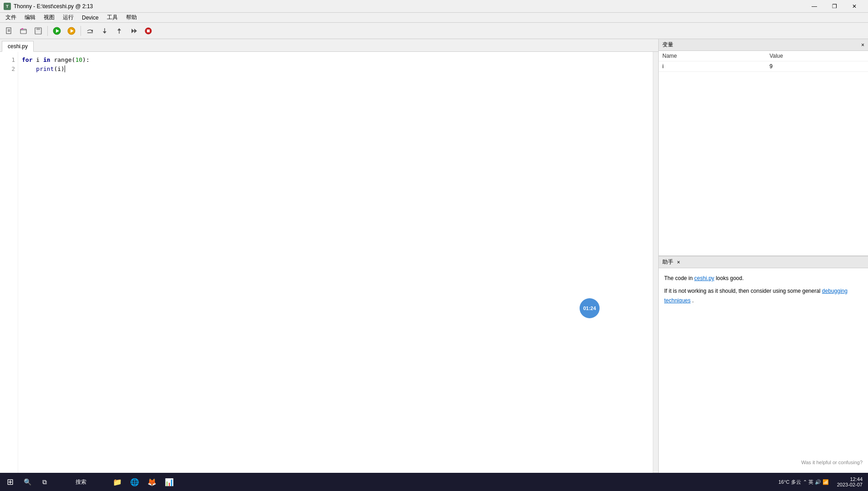  I want to click on system-tray: 16°C 多云 ⌃ 英 🔊 📶, so click(805, 482).